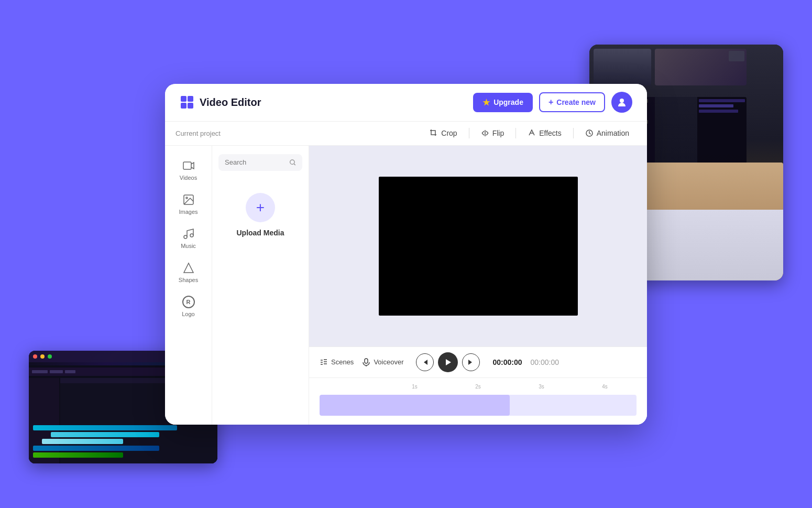 The width and height of the screenshot is (812, 508). I want to click on sidebar-item-videos: Videos, so click(189, 170).